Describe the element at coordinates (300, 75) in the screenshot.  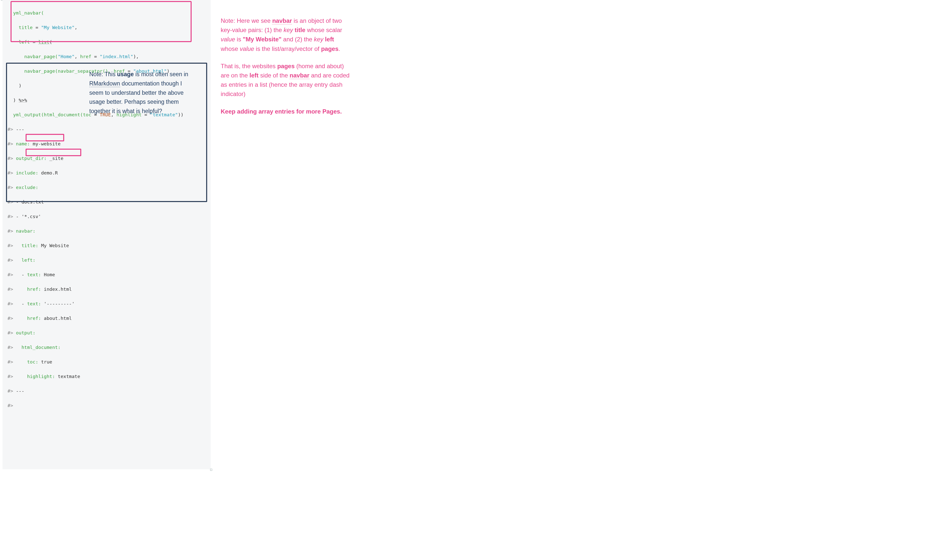
I see `note-text-bold: navbar` at that location.